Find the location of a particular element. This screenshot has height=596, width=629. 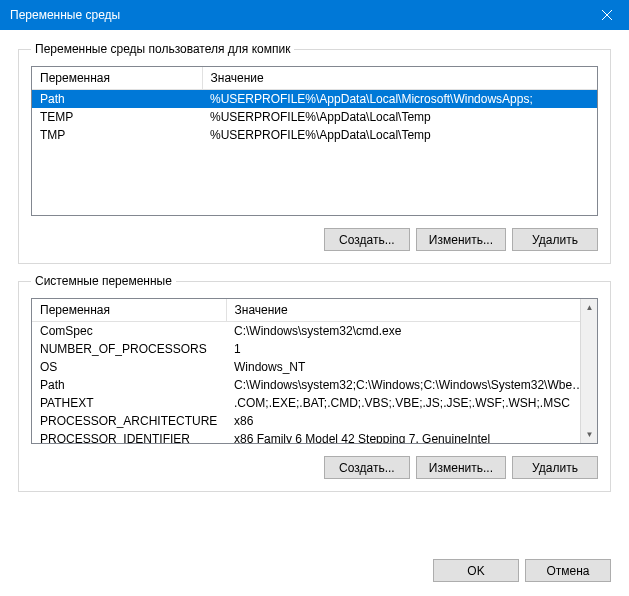

table-row: PROCESSOR_ARCHITECTURE x86 is located at coordinates (314, 421).